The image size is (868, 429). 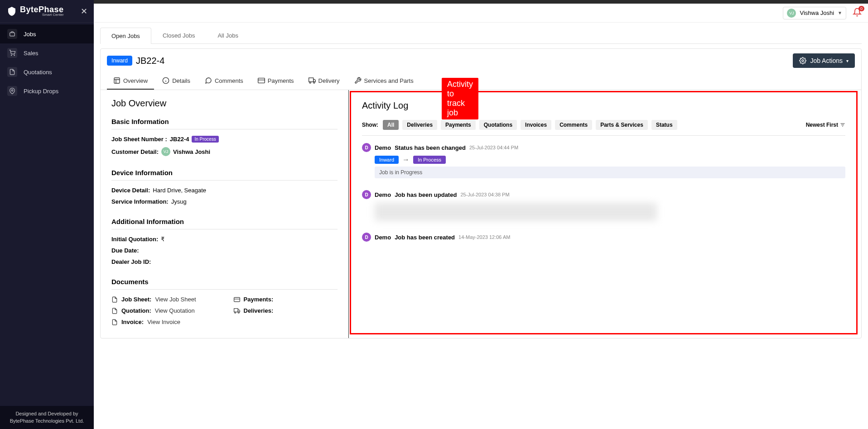 What do you see at coordinates (30, 34) in the screenshot?
I see `sidebar-item-label: Jobs` at bounding box center [30, 34].